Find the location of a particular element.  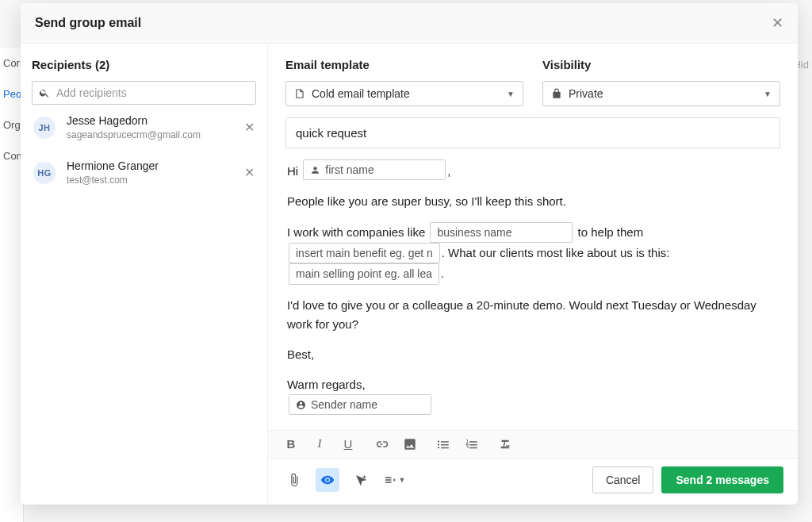

paperclip-icon is located at coordinates (294, 480).